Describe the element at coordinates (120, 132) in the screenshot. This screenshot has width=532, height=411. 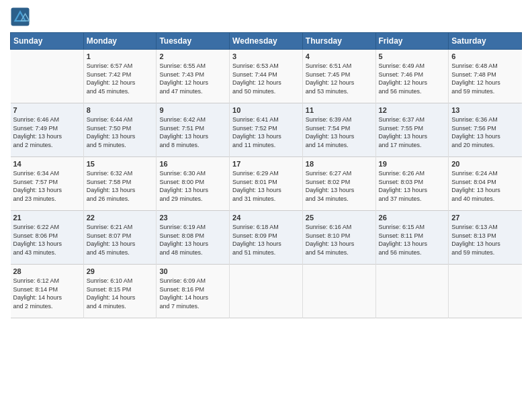
I see `cell-content: Sunrise: 6:44 AM Sunset: 7:50 PM Dayligh…` at that location.